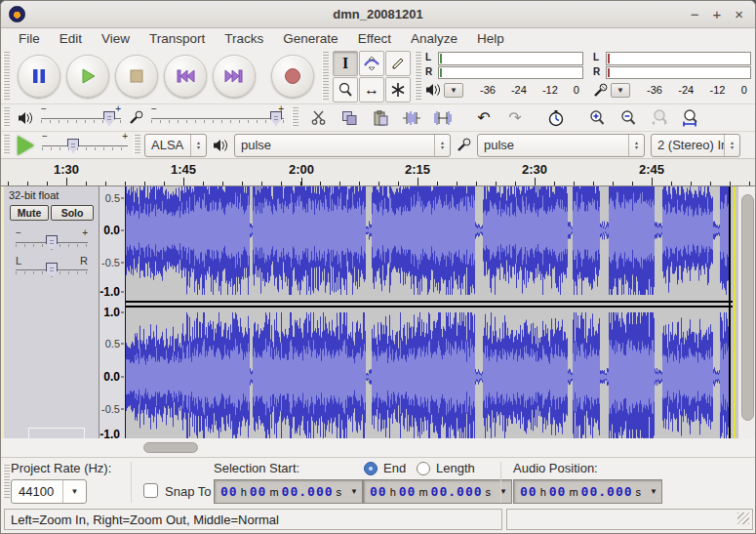 The height and width of the screenshot is (534, 756). I want to click on input-volume-slider: −+, so click(218, 118).